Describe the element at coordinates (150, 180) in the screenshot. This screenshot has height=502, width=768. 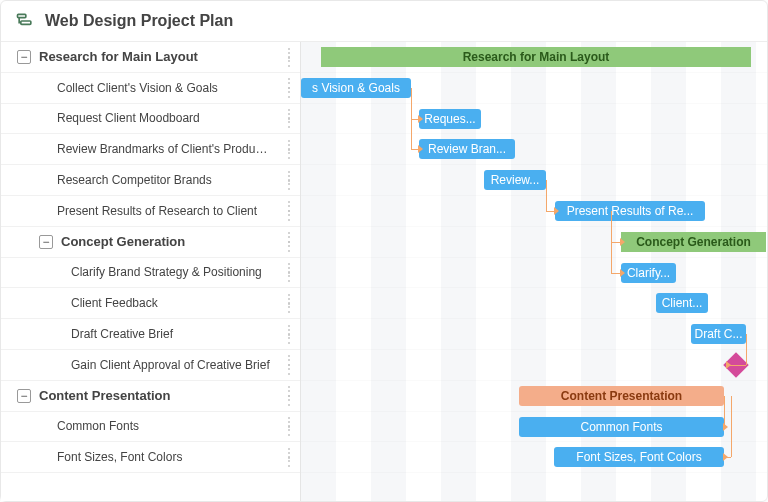
I see `task-row: Research Competitor Brands⋮⋮` at that location.